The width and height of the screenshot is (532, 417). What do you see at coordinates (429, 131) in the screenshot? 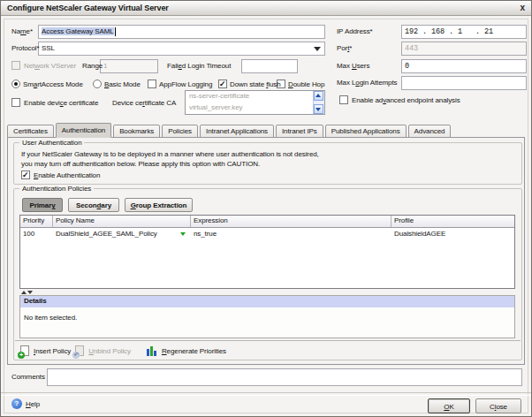
I see `tab-advanced: Advanced` at bounding box center [429, 131].